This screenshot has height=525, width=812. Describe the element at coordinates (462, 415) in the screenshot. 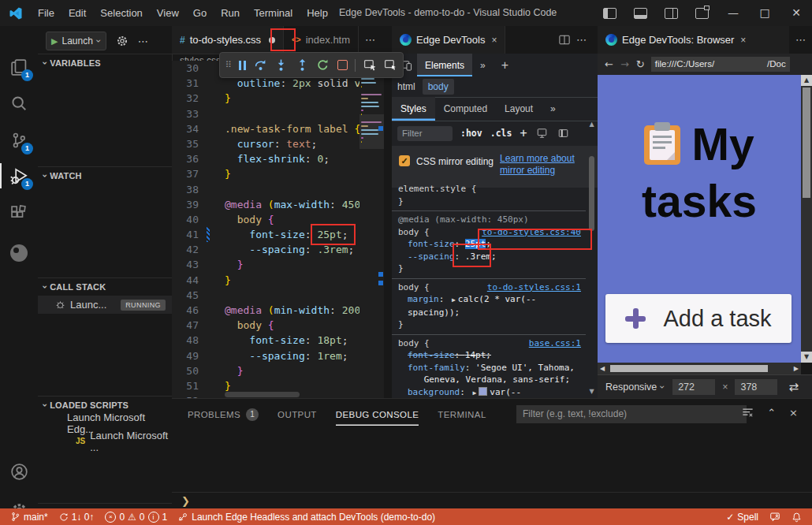

I see `panel-tab-terminal: TERMINAL` at that location.